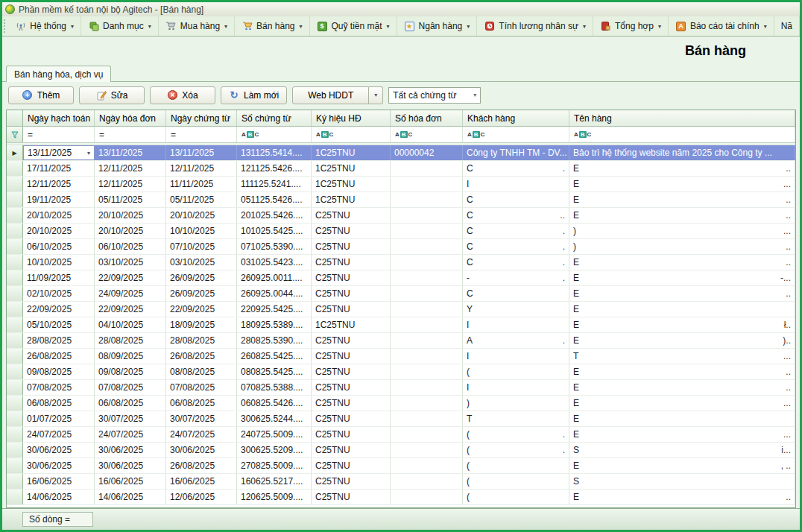  What do you see at coordinates (201, 153) in the screenshot?
I see `cell-ngay-chung-tu: 13/11/2025` at bounding box center [201, 153].